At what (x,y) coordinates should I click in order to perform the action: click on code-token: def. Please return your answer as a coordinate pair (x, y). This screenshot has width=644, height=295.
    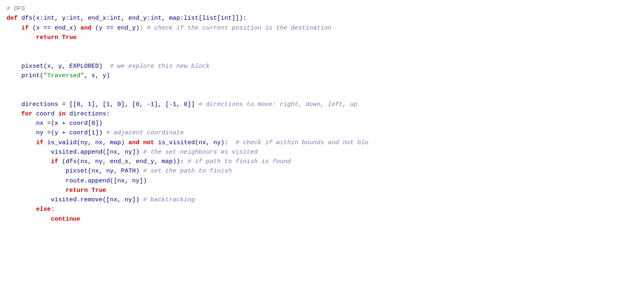
    Looking at the image, I should click on (14, 18).